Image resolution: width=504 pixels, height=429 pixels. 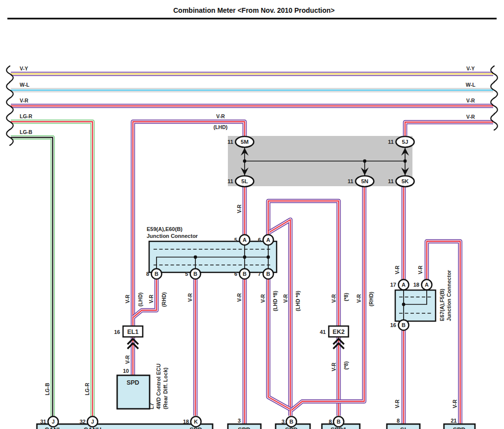 What do you see at coordinates (26, 132) in the screenshot?
I see `wire-label: LG-B` at bounding box center [26, 132].